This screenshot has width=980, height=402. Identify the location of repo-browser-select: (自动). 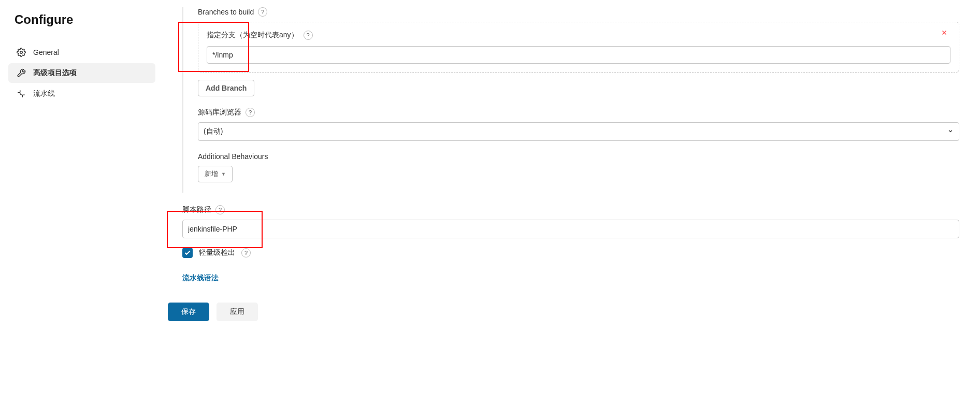
(579, 132).